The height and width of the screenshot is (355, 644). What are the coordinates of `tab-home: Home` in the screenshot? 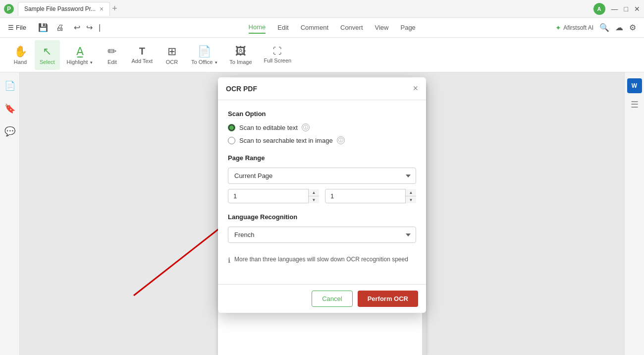 It's located at (258, 28).